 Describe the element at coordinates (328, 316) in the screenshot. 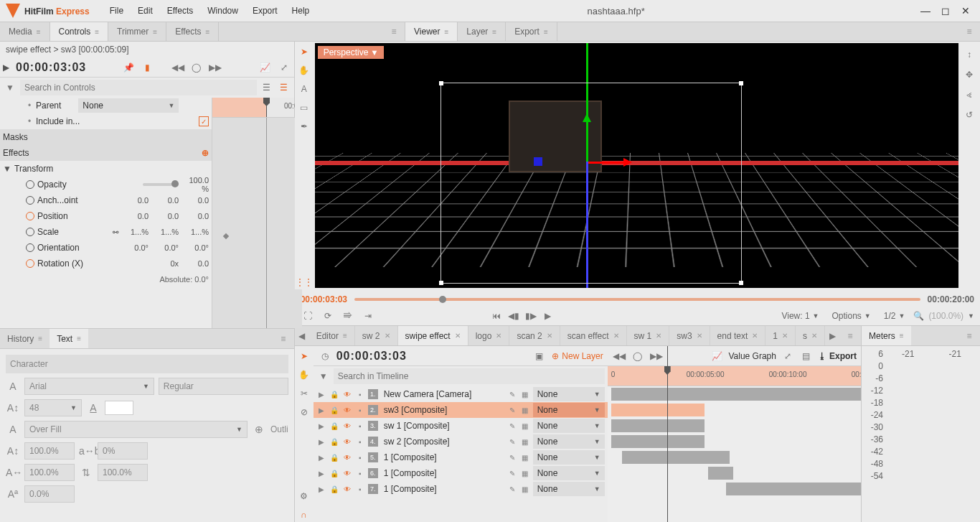

I see `loop-icon: ⟳` at that location.